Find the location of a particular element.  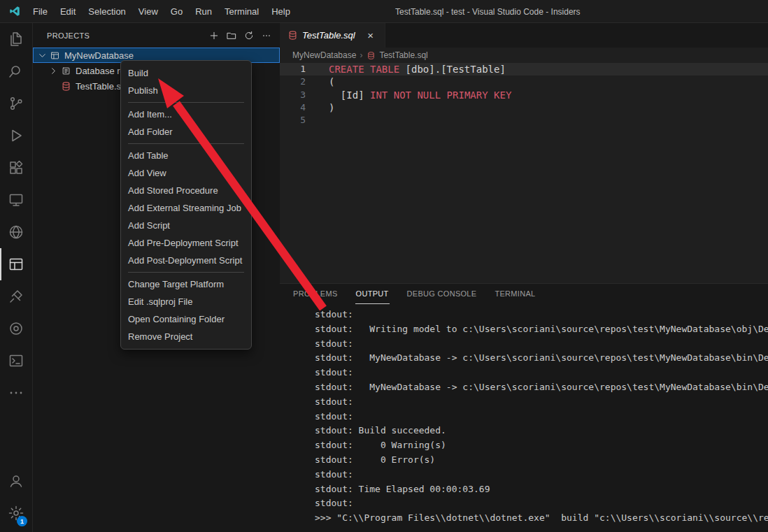

menu-item-add-external-streaming-job: Add External Streaming Job is located at coordinates (186, 208).